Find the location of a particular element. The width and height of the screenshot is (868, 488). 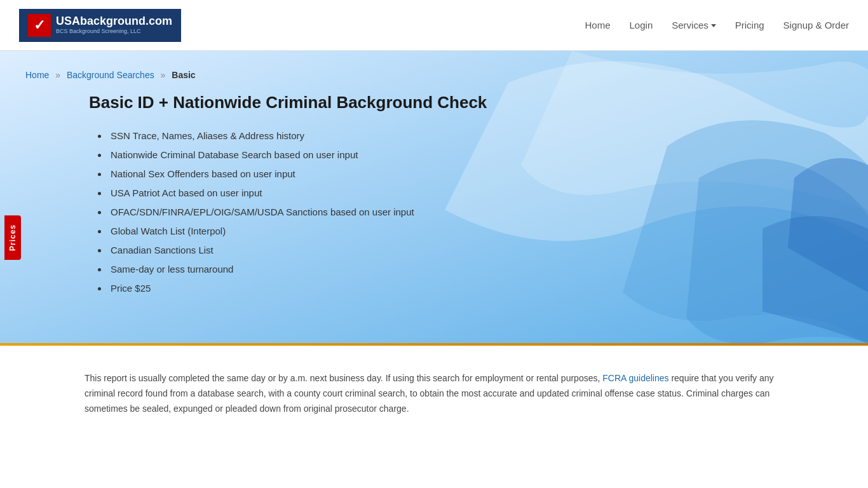

page-title: Basic ID + Nationwide Criminal Backgroun… is located at coordinates (466, 103).